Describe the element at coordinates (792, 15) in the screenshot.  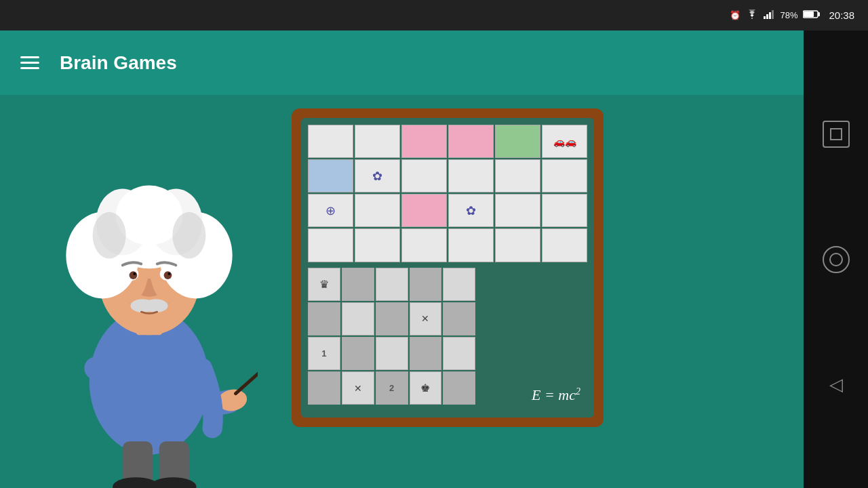
I see `status-icons: ⏰ 78% 20:38` at that location.